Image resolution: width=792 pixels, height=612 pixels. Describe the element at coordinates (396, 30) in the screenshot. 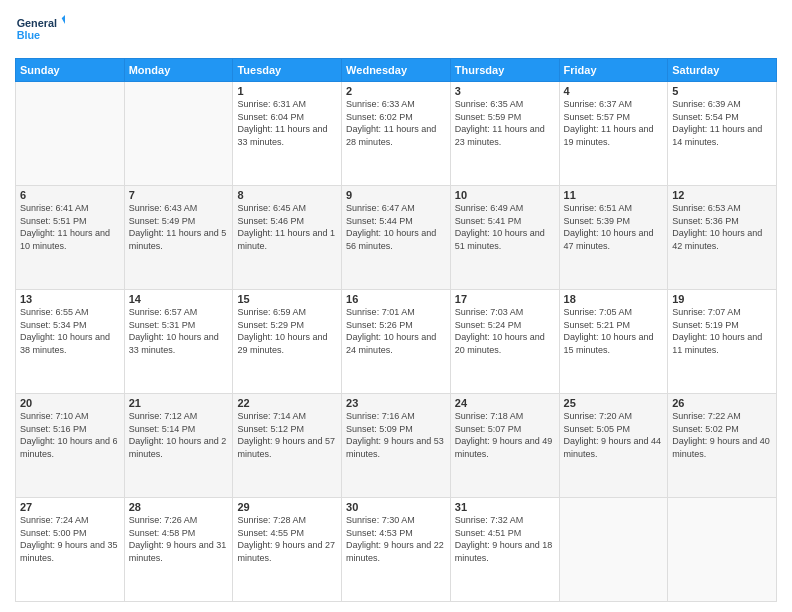

I see `header: General Blue` at that location.